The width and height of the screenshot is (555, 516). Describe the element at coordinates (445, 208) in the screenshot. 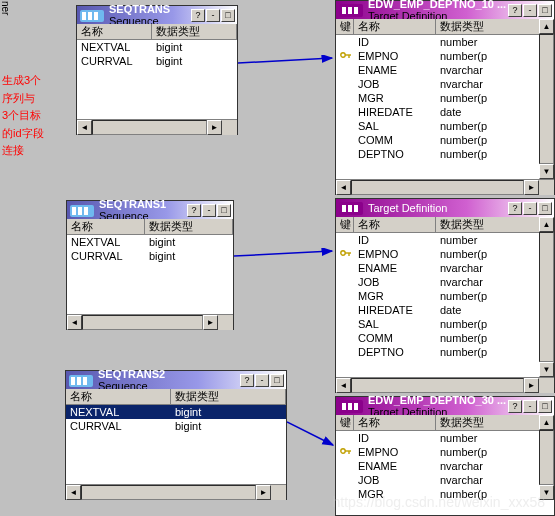

I see `titlebar: Target Definition ?-□` at that location.